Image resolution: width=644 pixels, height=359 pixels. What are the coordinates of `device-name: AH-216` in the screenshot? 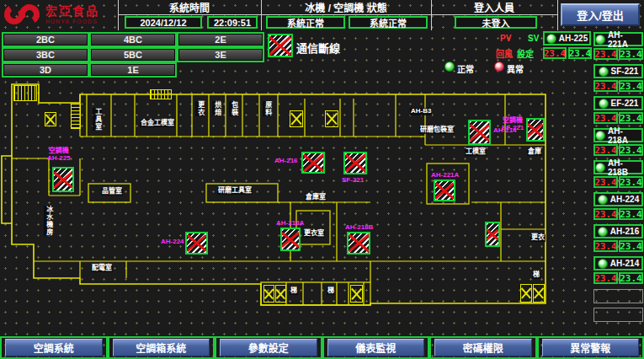 It's located at (625, 231).